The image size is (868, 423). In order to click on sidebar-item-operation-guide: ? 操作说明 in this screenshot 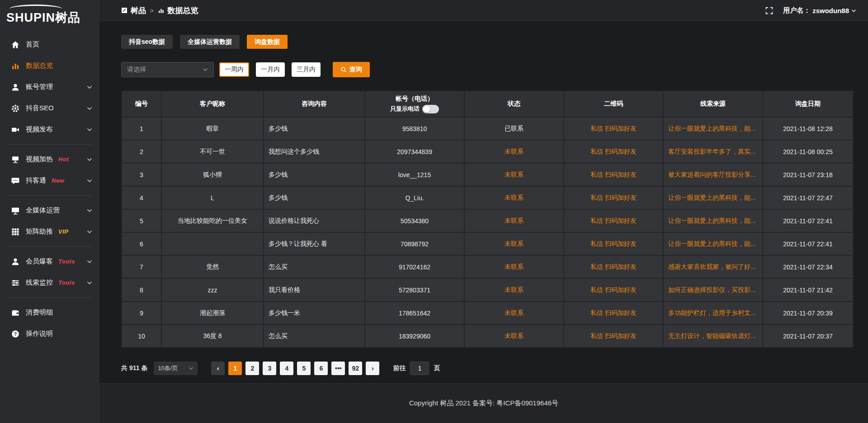, I will do `click(50, 334)`.